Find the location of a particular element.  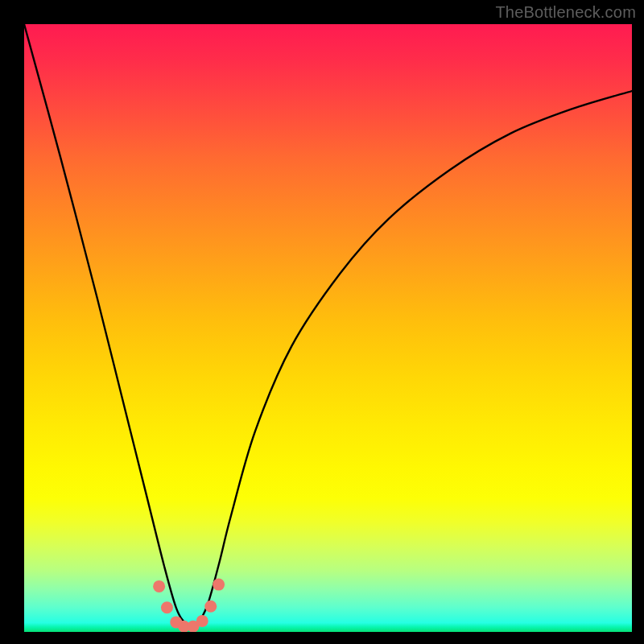

watermark-text: TheBottleneck.com is located at coordinates (565, 13).